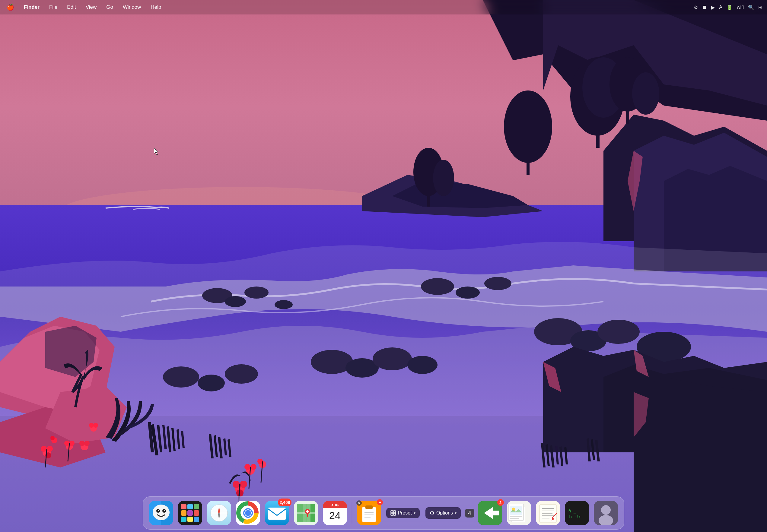  What do you see at coordinates (335, 515) in the screenshot?
I see `svg-text: 24` at bounding box center [335, 515].